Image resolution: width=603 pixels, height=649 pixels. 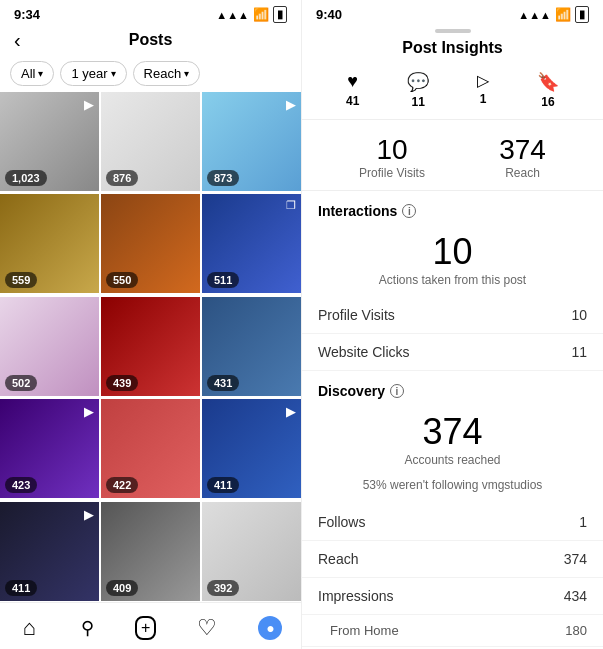 I want to click on nav-create: +, so click(x=146, y=628).